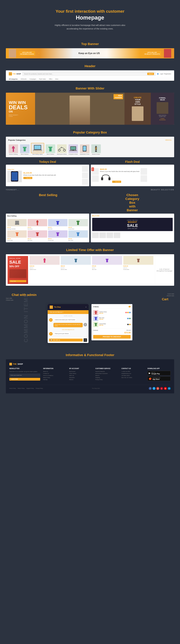  I want to click on bs-price-2: $18.00, so click(37, 228).